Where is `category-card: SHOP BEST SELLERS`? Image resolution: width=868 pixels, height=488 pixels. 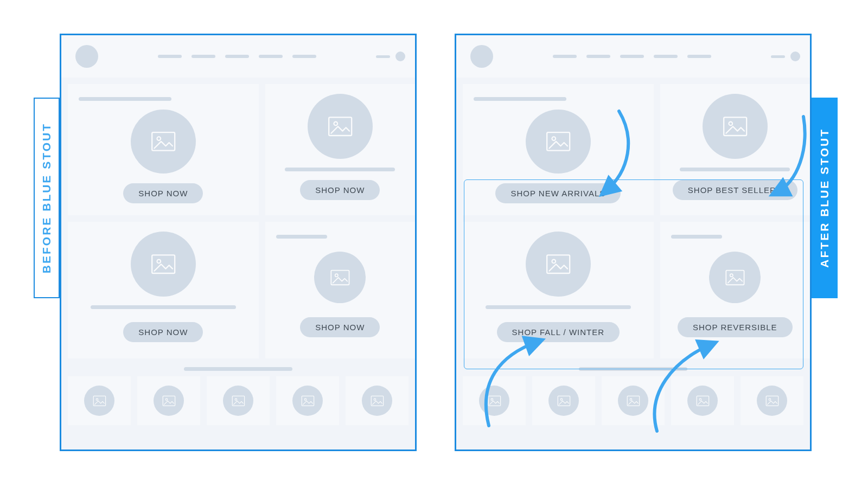
category-card: SHOP BEST SELLERS is located at coordinates (735, 150).